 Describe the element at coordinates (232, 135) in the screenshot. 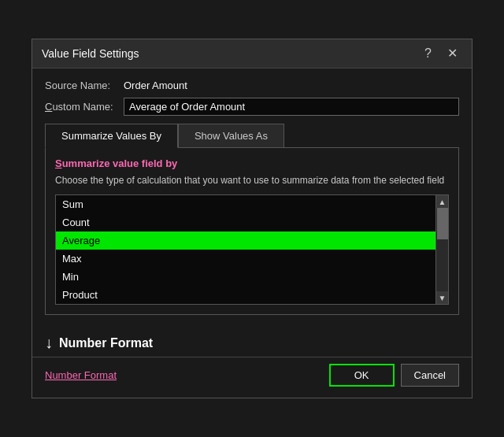

I see `tab-show-values-as: Show Values As` at that location.